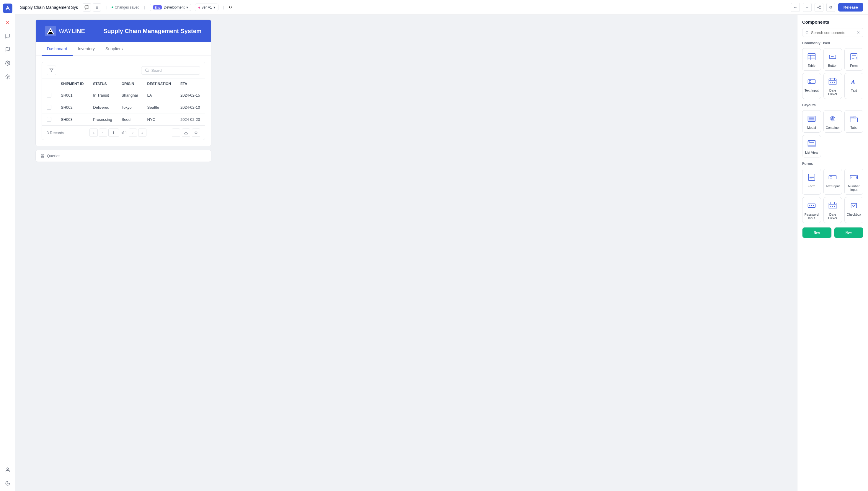  What do you see at coordinates (812, 86) in the screenshot?
I see `component-text-input: Text Input` at bounding box center [812, 86].